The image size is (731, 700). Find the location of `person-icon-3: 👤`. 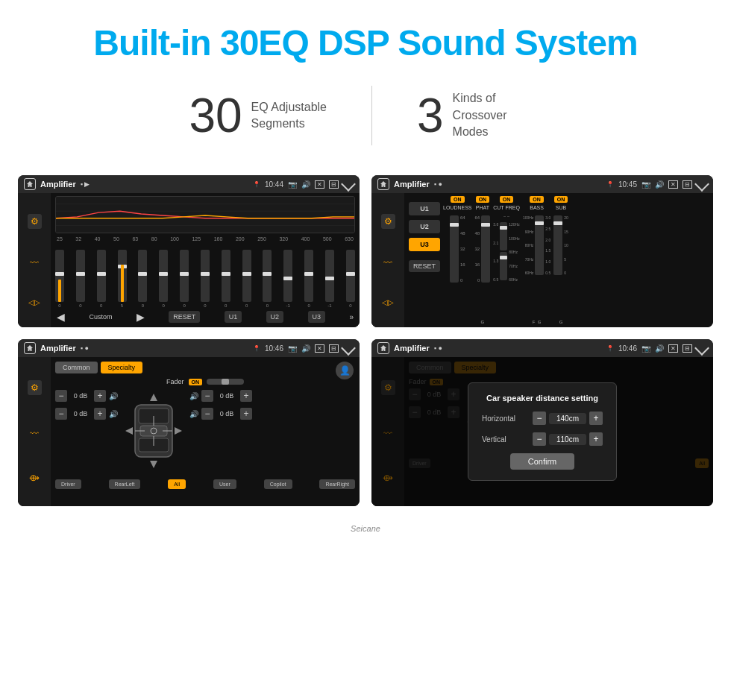

person-icon-3: 👤 is located at coordinates (345, 371).